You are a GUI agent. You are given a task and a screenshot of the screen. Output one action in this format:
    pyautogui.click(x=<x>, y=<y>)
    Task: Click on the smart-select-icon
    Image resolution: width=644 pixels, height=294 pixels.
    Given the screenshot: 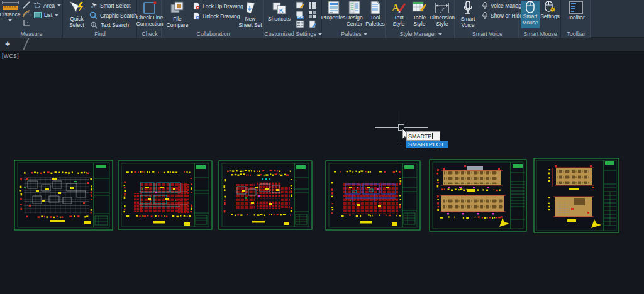 What is the action you would take?
    pyautogui.click(x=94, y=5)
    